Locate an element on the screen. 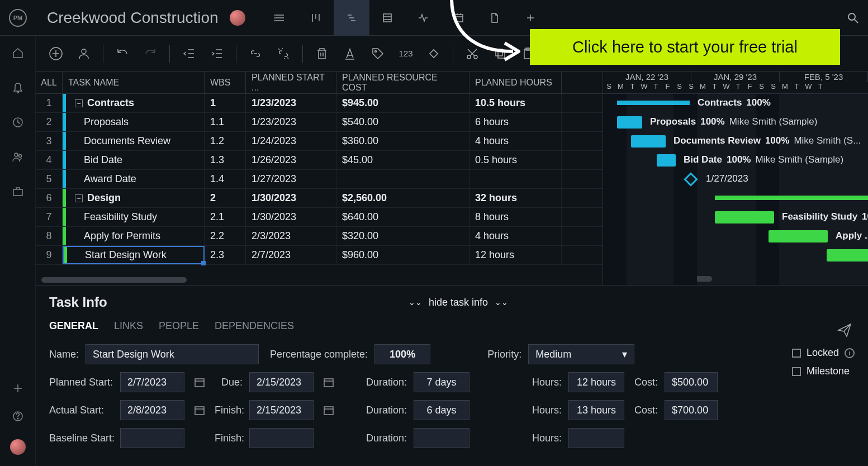 This screenshot has height=466, width=868. pct-label: Percentage complete: is located at coordinates (319, 354).